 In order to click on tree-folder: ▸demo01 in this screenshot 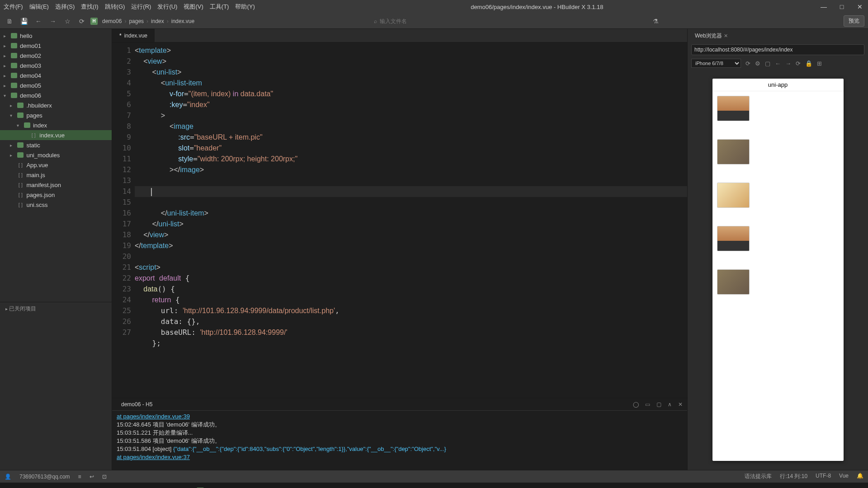, I will do `click(56, 46)`.